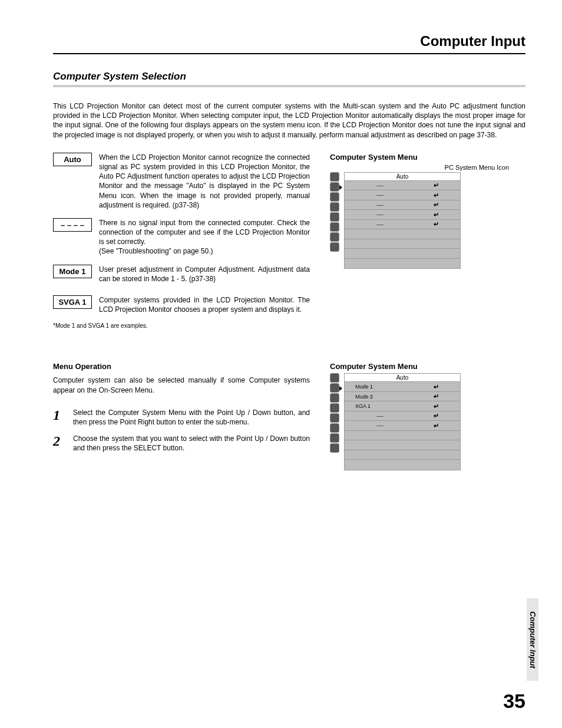  I want to click on mode-svga1-badge: SVGA 1, so click(72, 302).